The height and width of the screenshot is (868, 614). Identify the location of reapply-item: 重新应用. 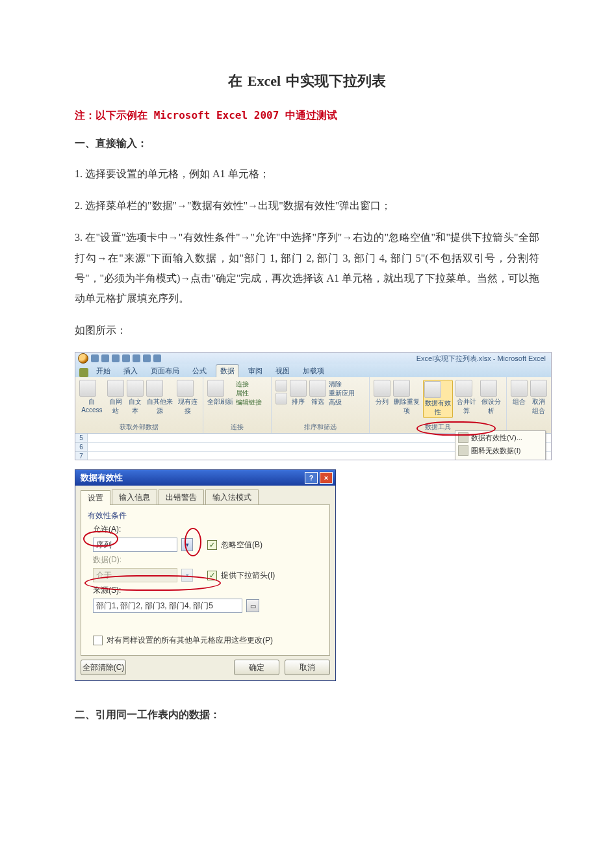
(342, 393).